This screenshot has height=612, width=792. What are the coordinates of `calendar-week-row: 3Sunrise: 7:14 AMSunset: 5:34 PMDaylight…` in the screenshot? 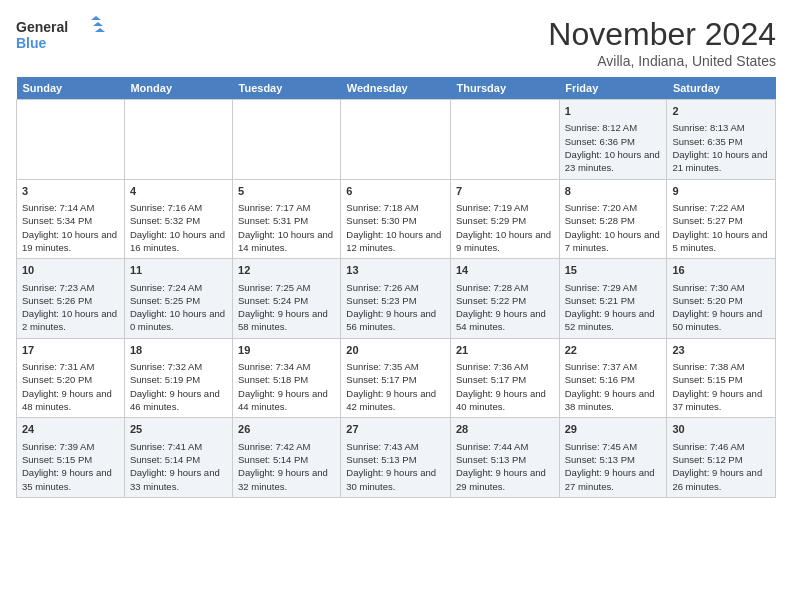 It's located at (396, 219).